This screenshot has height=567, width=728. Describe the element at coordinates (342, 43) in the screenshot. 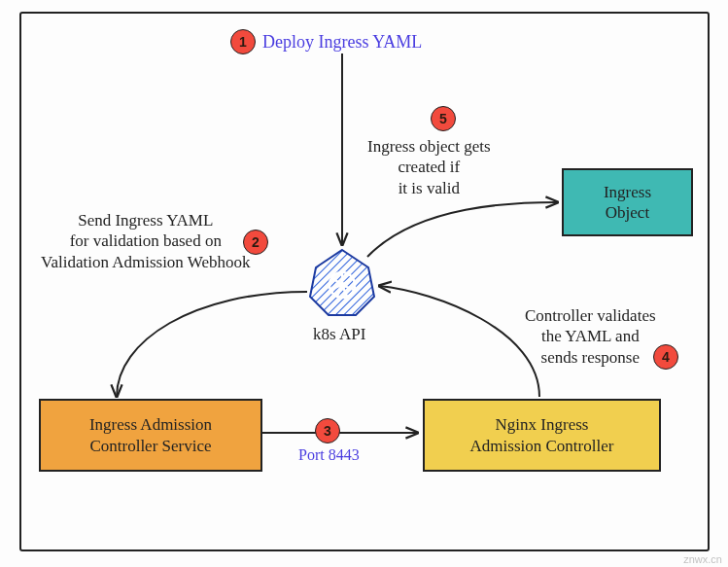

I see `step1-label: Deploy Ingress YAML` at that location.